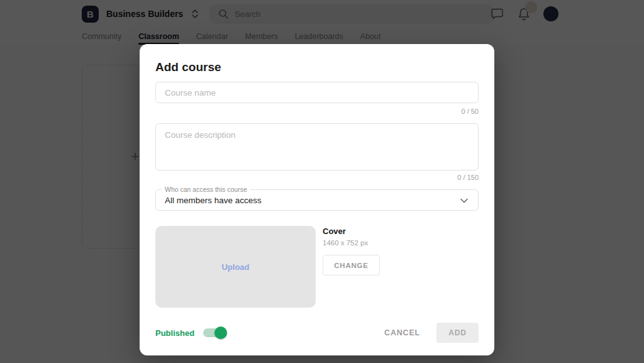 This screenshot has height=363, width=644. Describe the element at coordinates (213, 200) in the screenshot. I see `access-select-value: All members have access` at that location.